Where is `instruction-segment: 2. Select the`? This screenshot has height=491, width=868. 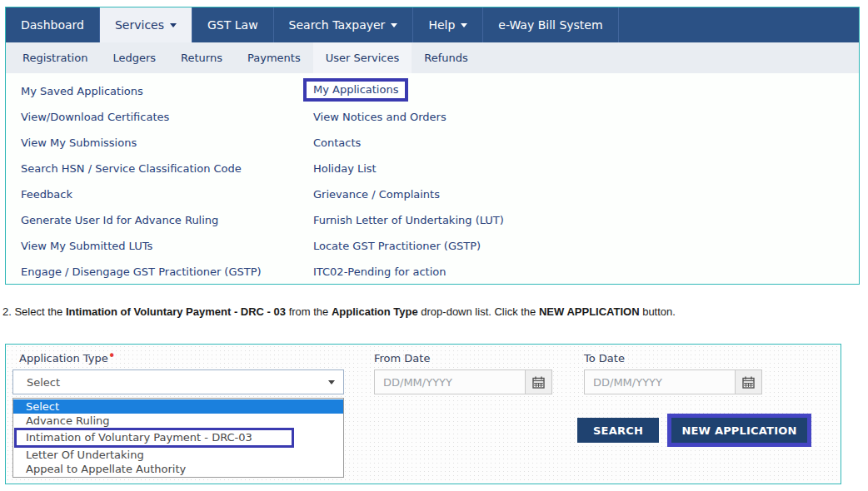
instruction-segment: 2. Select the is located at coordinates (34, 311).